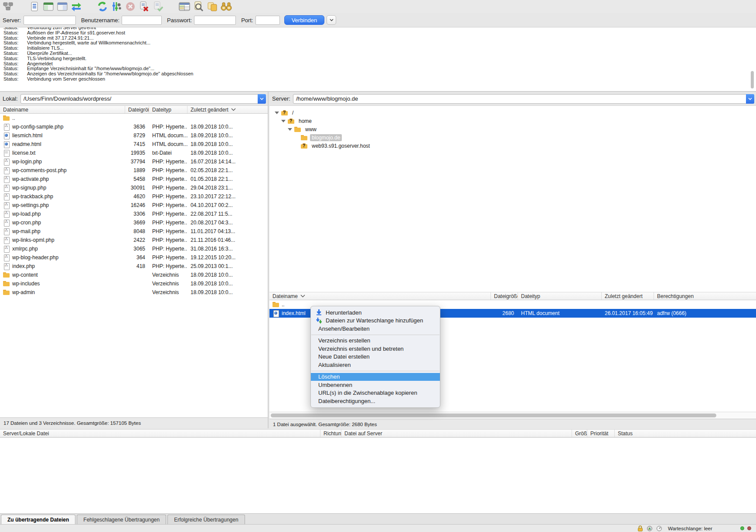  What do you see at coordinates (601, 433) in the screenshot?
I see `column-header-priorit-t: Priorität` at bounding box center [601, 433].